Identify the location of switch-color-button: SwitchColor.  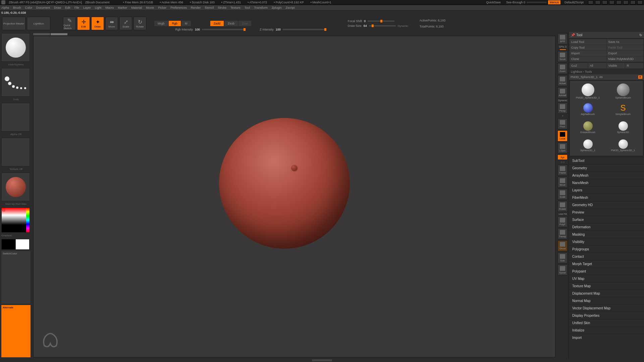
(16, 278).